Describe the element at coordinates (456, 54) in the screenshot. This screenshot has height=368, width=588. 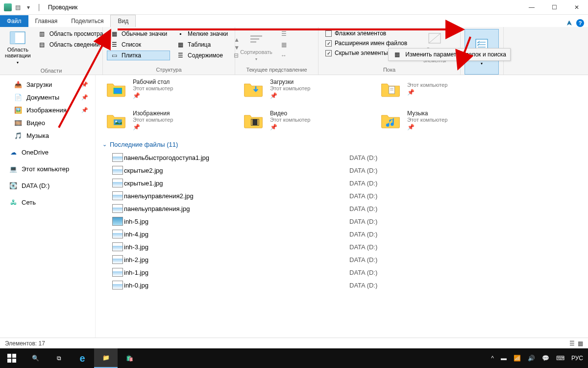
I see `options-menu-item: Изменить параметры папок и поиска` at that location.